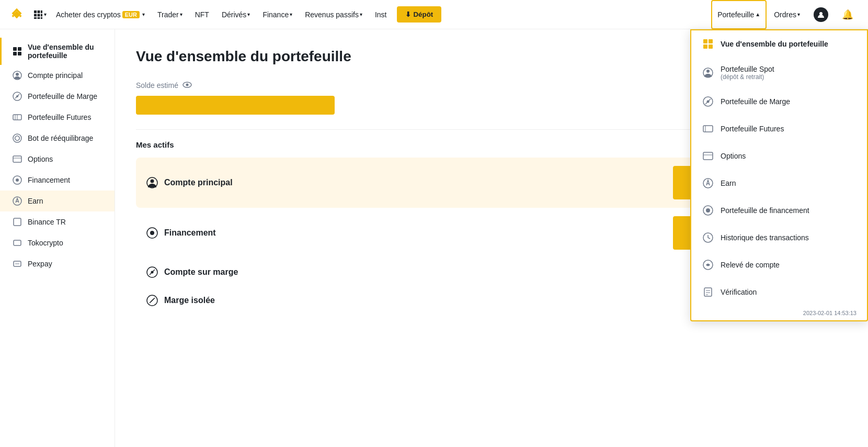 Image resolution: width=868 pixels, height=447 pixels. What do you see at coordinates (235, 105) in the screenshot?
I see `balance-bar` at bounding box center [235, 105].